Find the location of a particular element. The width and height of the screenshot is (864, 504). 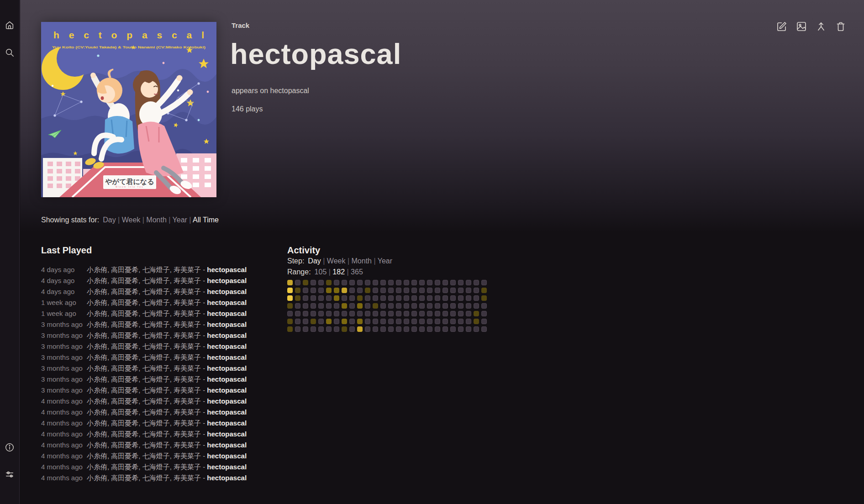

filter-option-365: 365 is located at coordinates (357, 272).